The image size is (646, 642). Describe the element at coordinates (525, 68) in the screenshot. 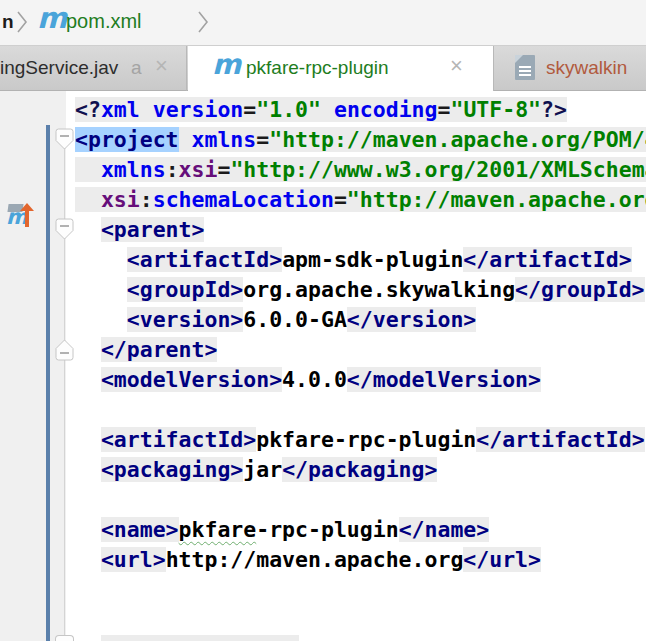

I see `file-icon` at that location.